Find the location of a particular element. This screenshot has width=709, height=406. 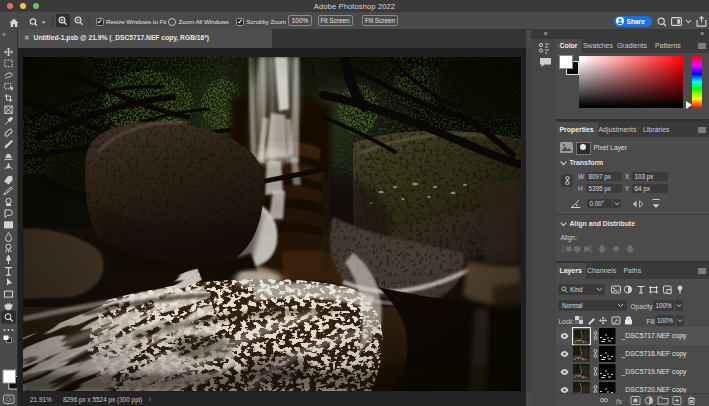

svg-text: fx is located at coordinates (620, 402).